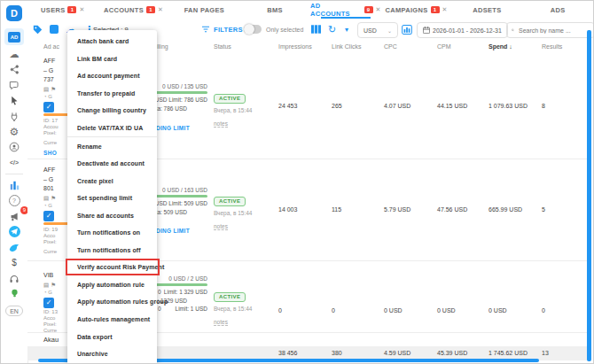 The height and width of the screenshot is (364, 594). Describe the element at coordinates (589, 196) in the screenshot. I see `vertical-scrollbar` at that location.